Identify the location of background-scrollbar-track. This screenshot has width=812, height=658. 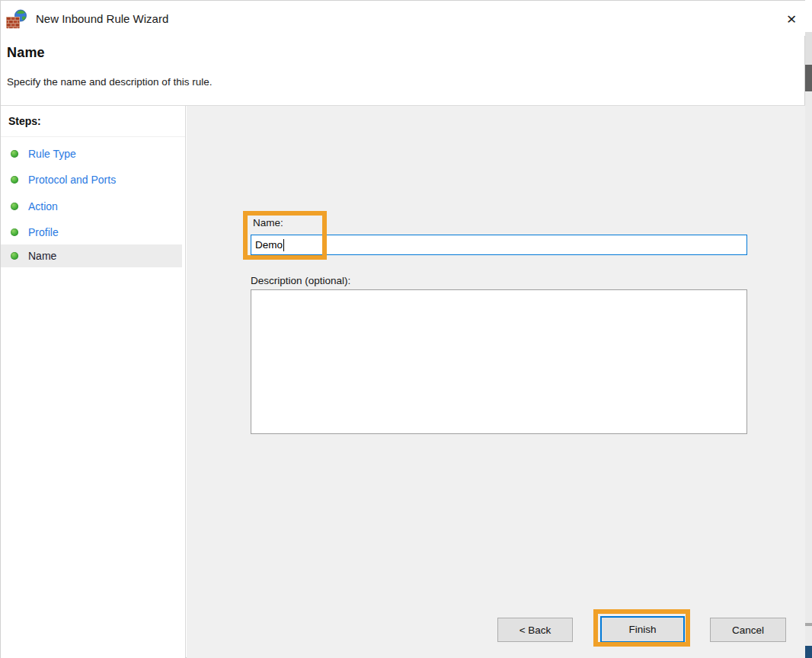
(809, 49).